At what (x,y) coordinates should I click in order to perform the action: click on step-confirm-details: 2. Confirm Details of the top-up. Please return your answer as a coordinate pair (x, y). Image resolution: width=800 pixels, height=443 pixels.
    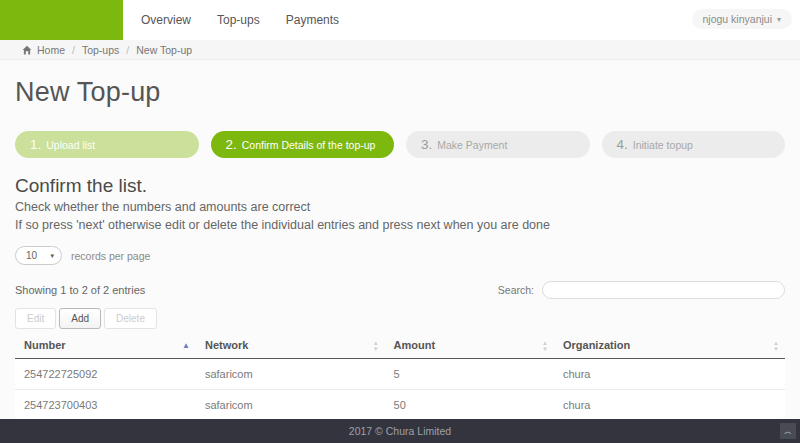
    Looking at the image, I should click on (303, 144).